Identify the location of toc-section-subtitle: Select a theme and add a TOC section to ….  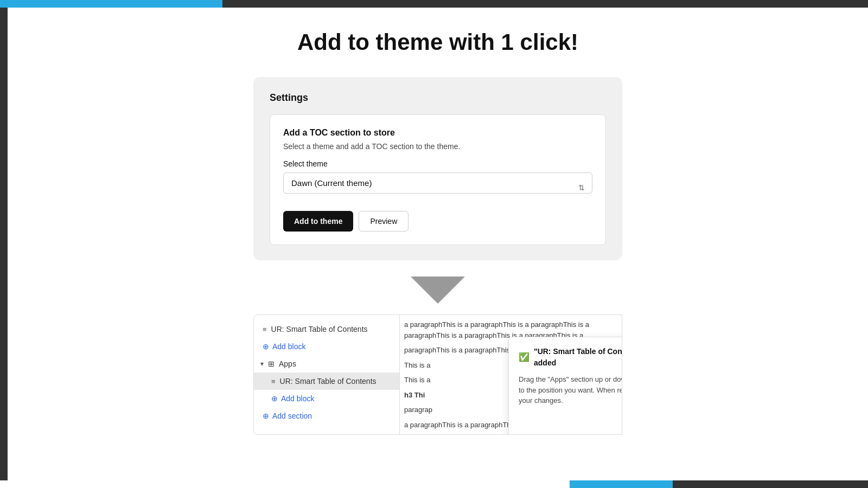
(438, 146).